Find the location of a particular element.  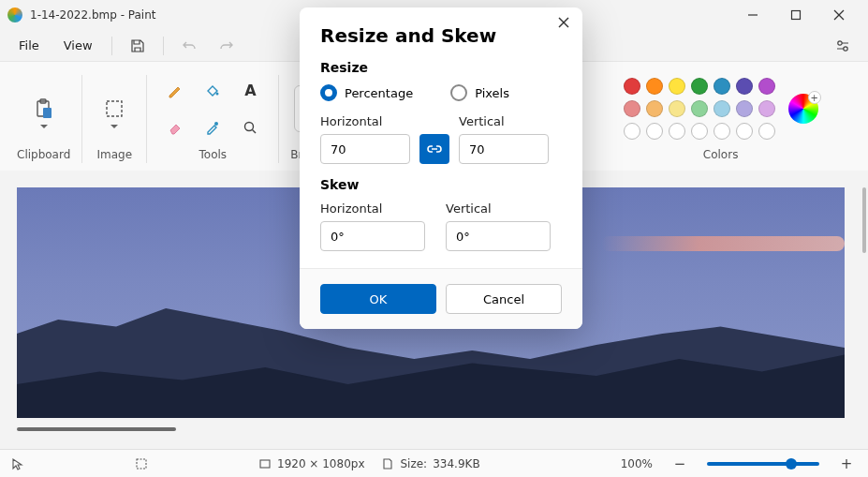

resize-vertical-input is located at coordinates (504, 149).